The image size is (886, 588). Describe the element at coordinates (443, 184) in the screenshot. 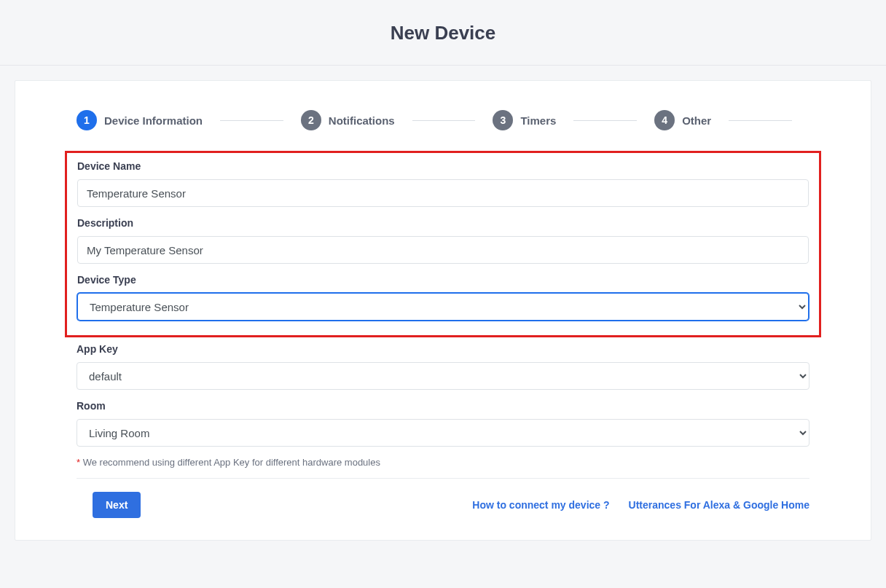

I see `field-device-name: Device Name` at that location.